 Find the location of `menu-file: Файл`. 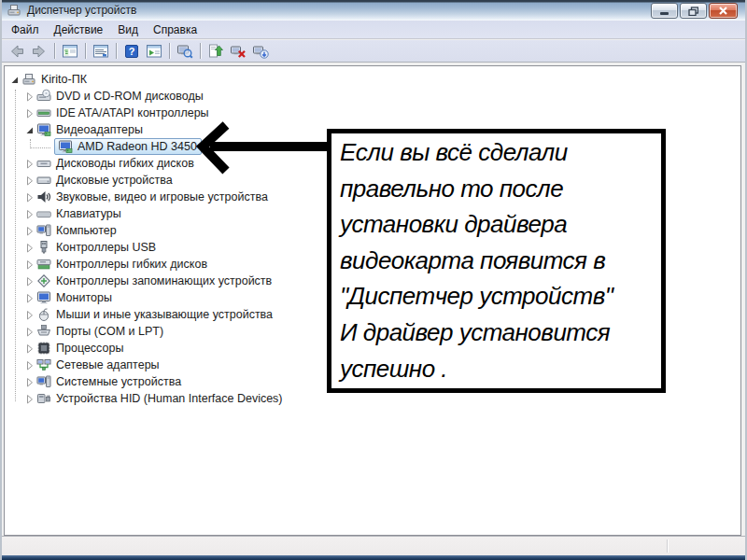

menu-file: Файл is located at coordinates (25, 30).